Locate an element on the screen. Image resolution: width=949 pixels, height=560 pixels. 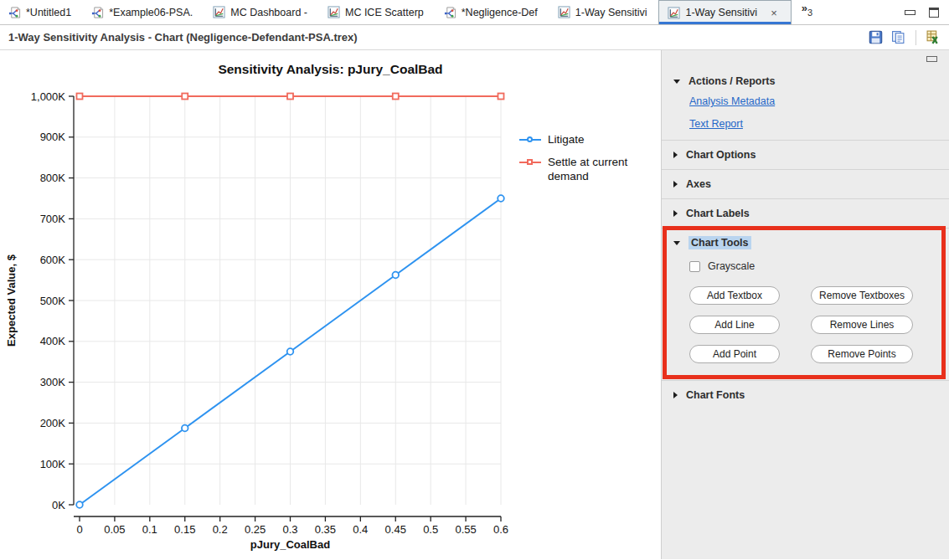
section-chart-fonts: Chart Fonts is located at coordinates (806, 395).